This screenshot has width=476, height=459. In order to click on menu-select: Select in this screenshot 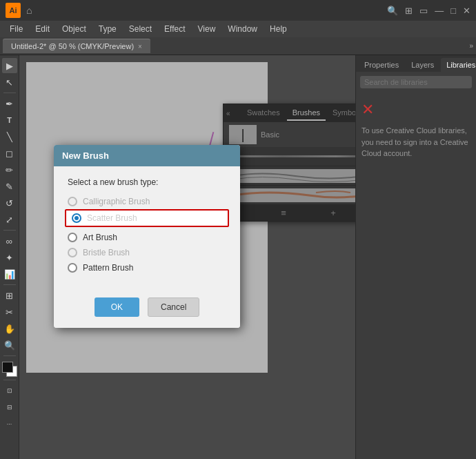, I will do `click(141, 29)`.